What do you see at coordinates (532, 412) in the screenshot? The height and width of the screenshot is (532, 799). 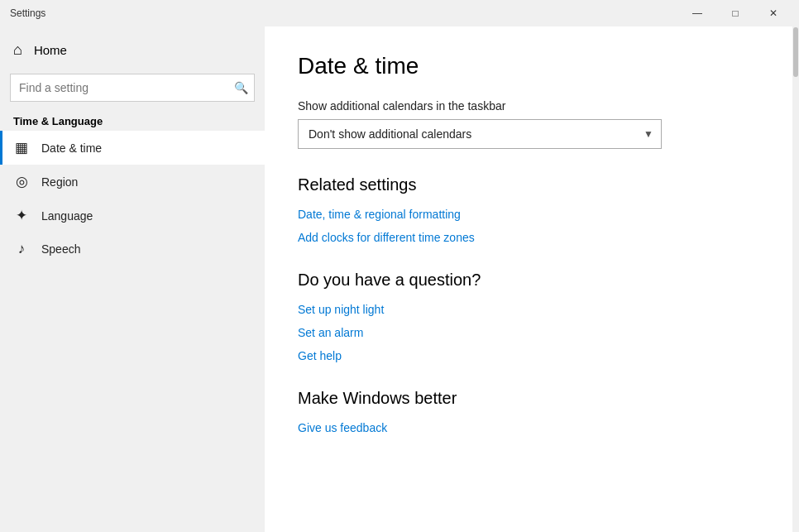 I see `feedback-section: Make Windows better Give us feedback` at bounding box center [532, 412].